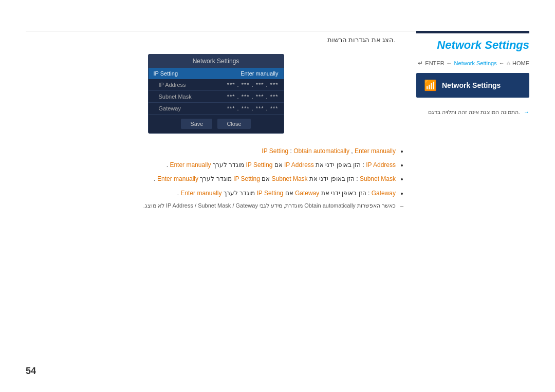 Image resolution: width=555 pixels, height=392 pixels. I want to click on subnetmask-label-orange: Subnet Mask, so click(378, 179).